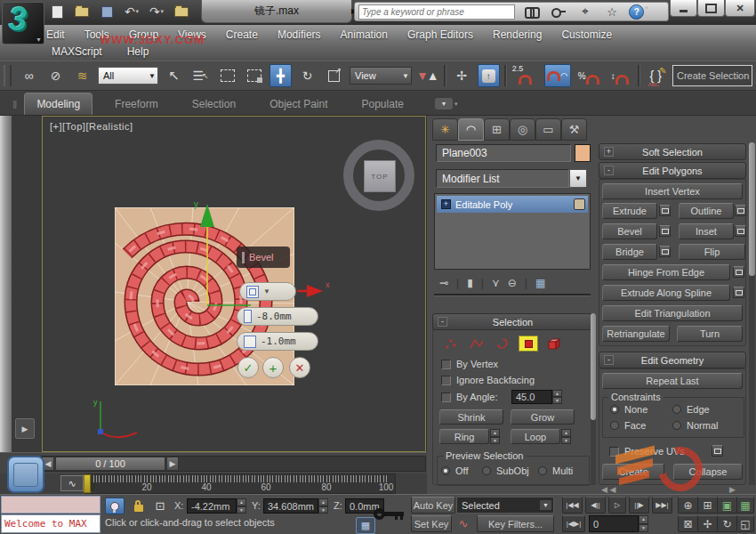 The image size is (756, 534). I want to click on select-and-rotate-button: ↻, so click(308, 76).